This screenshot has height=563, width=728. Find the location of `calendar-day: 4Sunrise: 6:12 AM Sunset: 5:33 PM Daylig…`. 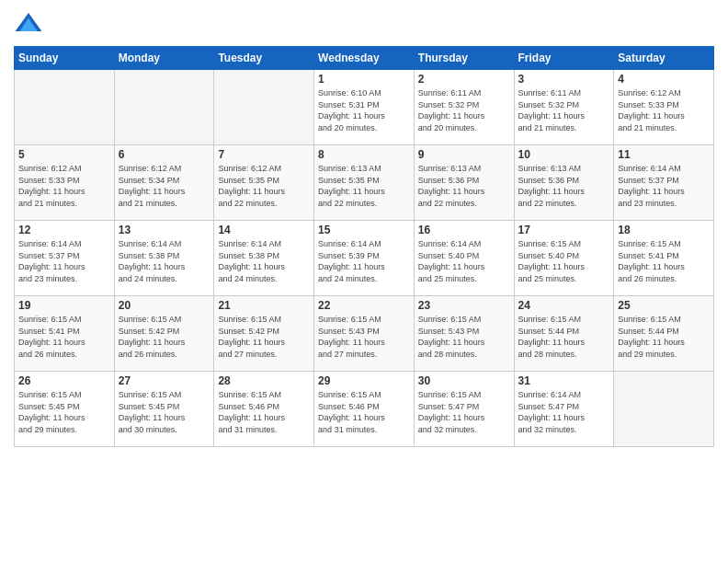

calendar-day: 4Sunrise: 6:12 AM Sunset: 5:33 PM Daylig… is located at coordinates (664, 108).